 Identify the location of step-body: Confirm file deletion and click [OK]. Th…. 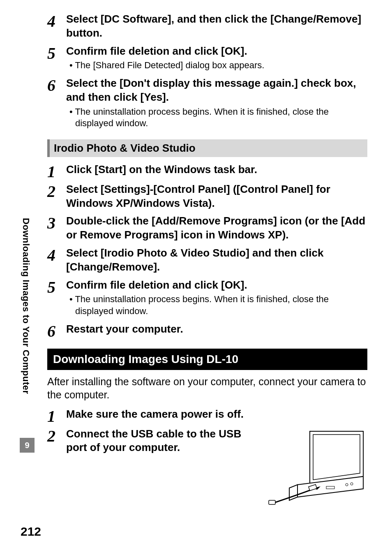
(217, 59).